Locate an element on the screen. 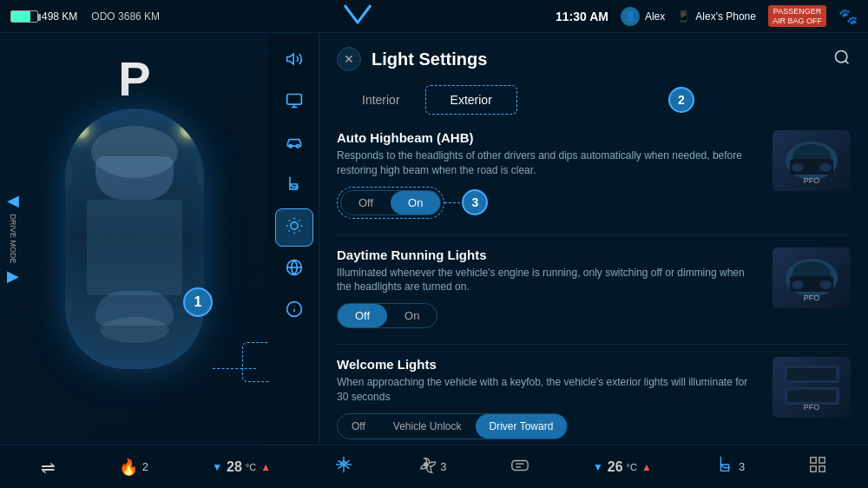 This screenshot has height=488, width=868. temp-left-control: ▼ 28 °C ▲ is located at coordinates (241, 467).